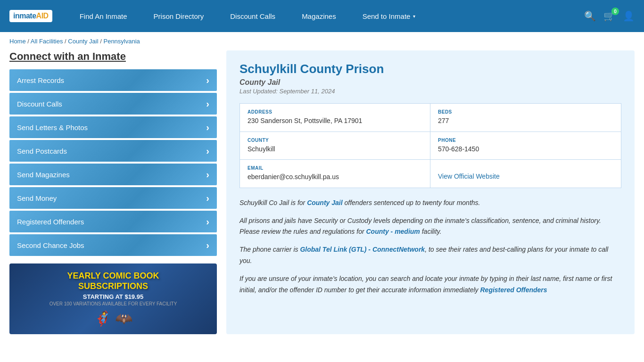 The height and width of the screenshot is (362, 644). Describe the element at coordinates (322, 16) in the screenshot. I see `navbar: inmateAID Find An Inmate Prison Director…` at that location.